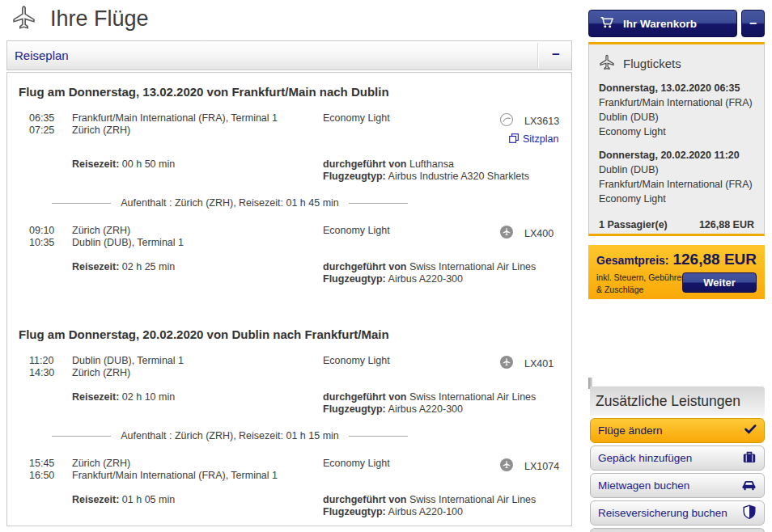 This screenshot has width=772, height=532. I want to click on stopover-text: Aufenthalt : Zürich (ZRH), Reisezeit: 01…, so click(230, 203).